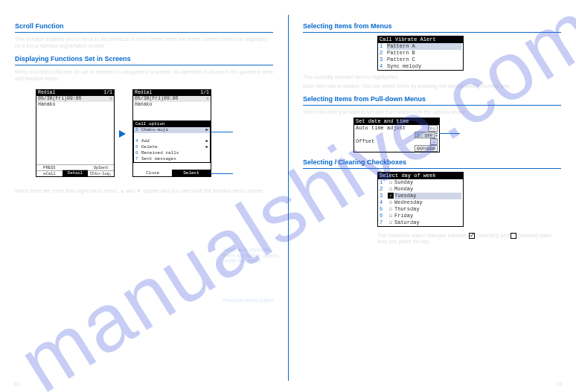  Describe the element at coordinates (16, 384) in the screenshot. I see `page-number-left: 32` at that location.